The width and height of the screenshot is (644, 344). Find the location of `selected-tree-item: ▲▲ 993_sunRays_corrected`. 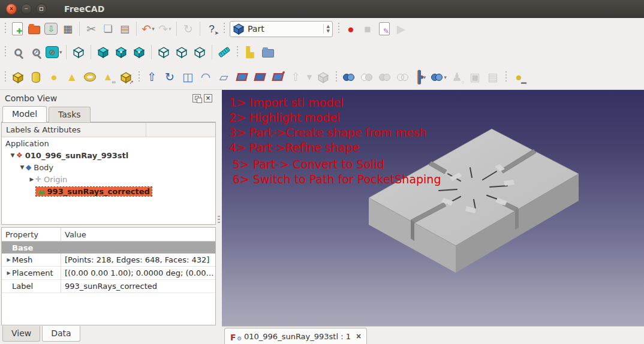

selected-tree-item: ▲▲ 993_sunRays_corrected is located at coordinates (94, 192).